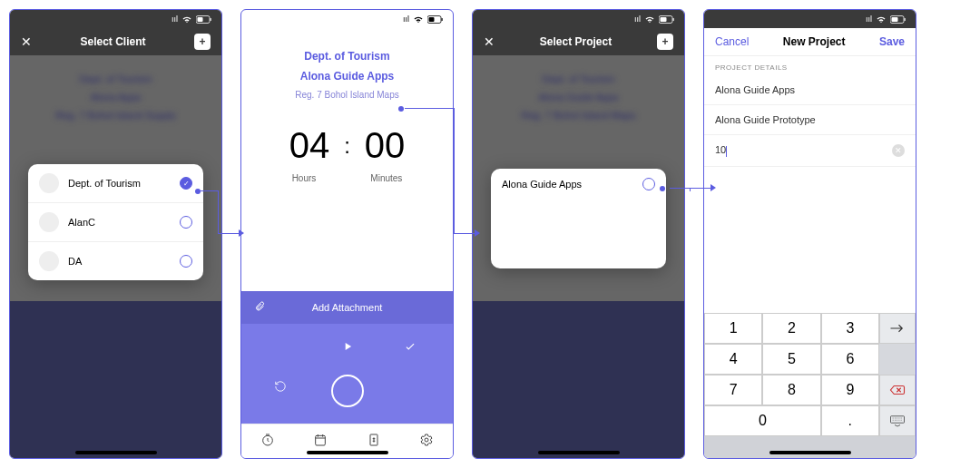  I want to click on subproject-label: Reg. 7 Bohol Island Maps, so click(347, 94).